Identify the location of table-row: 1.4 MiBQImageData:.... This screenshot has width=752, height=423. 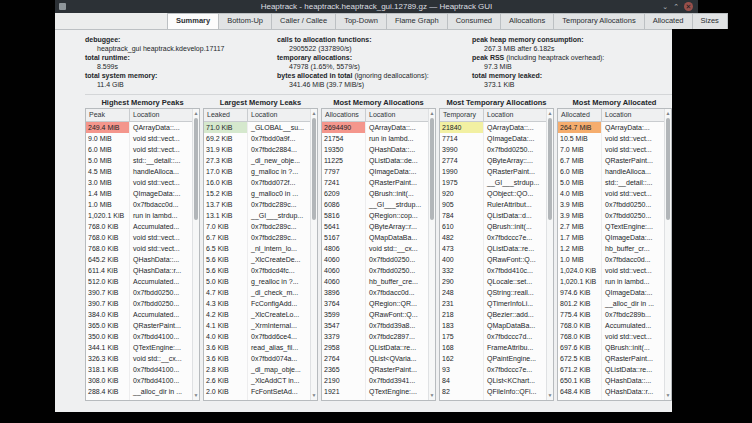
(139, 194).